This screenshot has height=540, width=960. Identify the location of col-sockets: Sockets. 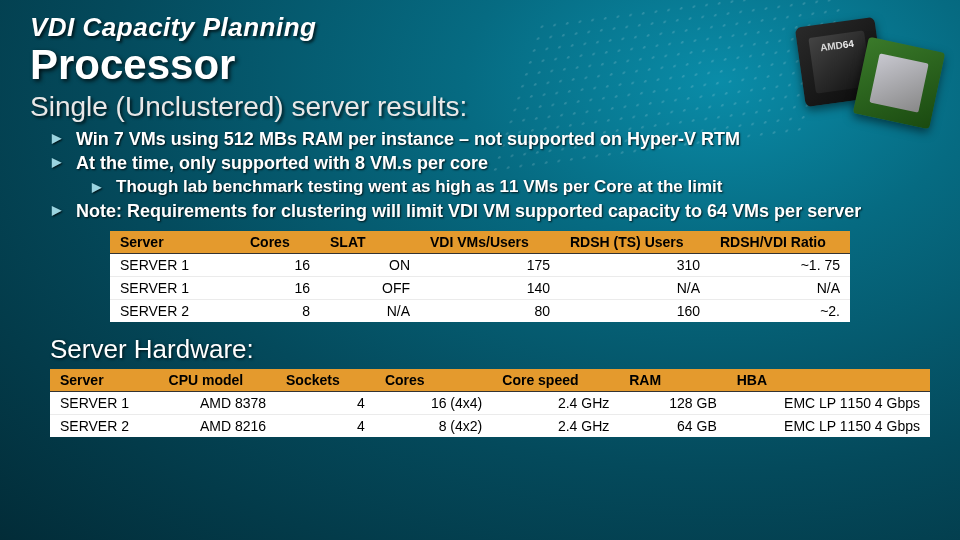
(326, 380).